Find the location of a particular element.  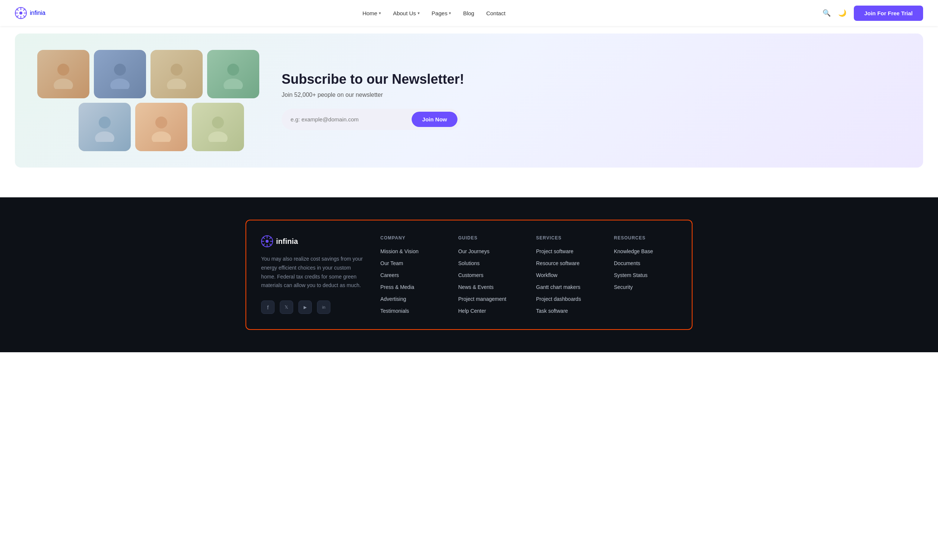

services-link-4: Gantt chart makers is located at coordinates (558, 287).